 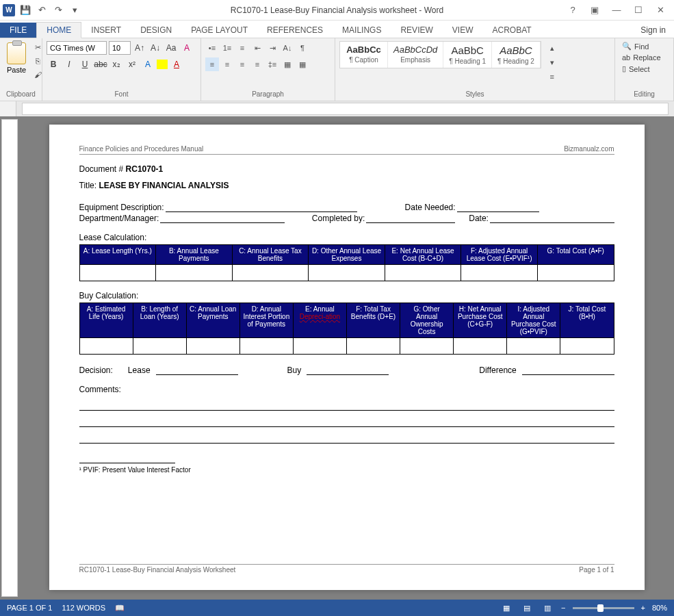 I want to click on tab-file: FILE, so click(x=18, y=30).